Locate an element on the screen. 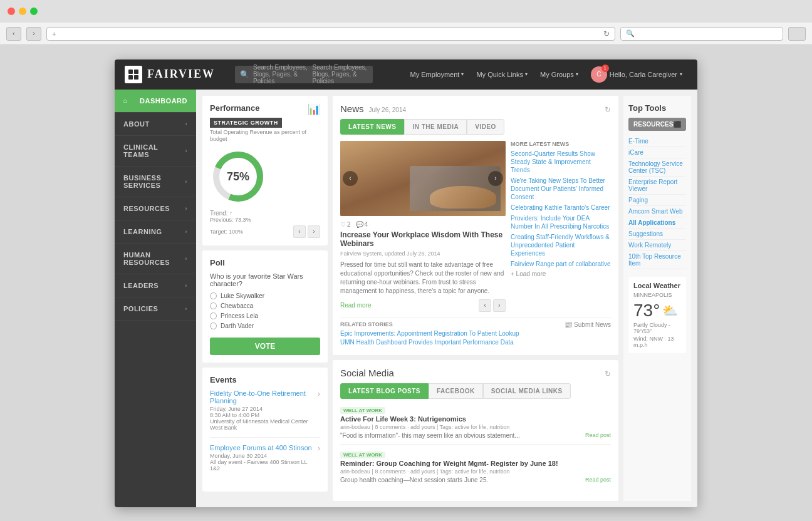 The height and width of the screenshot is (521, 812). social-post-title-2: Reminder: Group Coaching for Weight Mgmt… is located at coordinates (476, 463).